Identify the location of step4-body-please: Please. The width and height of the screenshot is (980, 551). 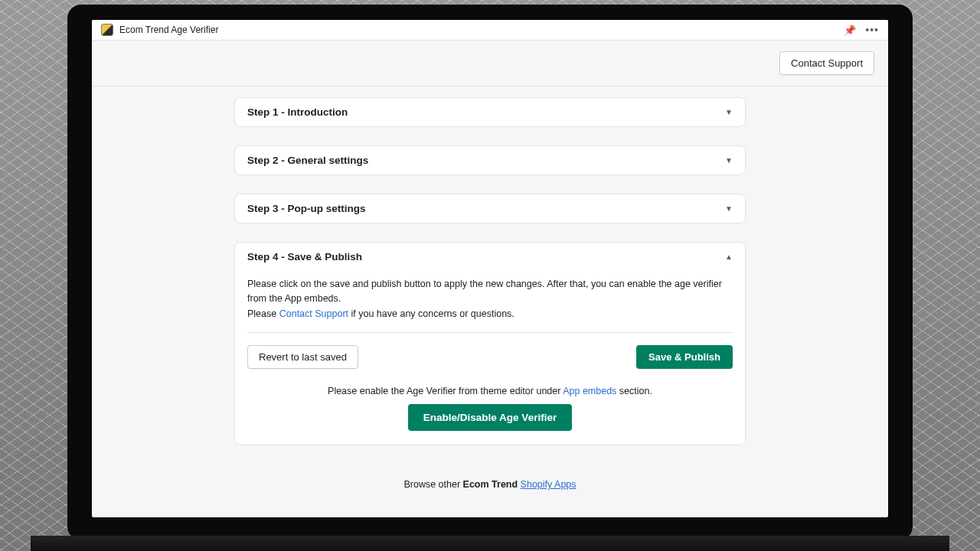
(263, 314).